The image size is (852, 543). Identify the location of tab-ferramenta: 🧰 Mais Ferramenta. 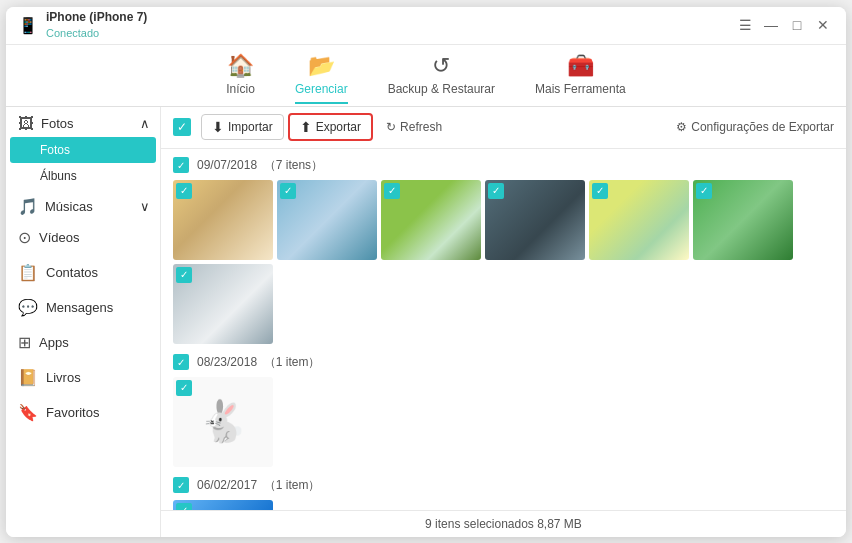
(580, 78).